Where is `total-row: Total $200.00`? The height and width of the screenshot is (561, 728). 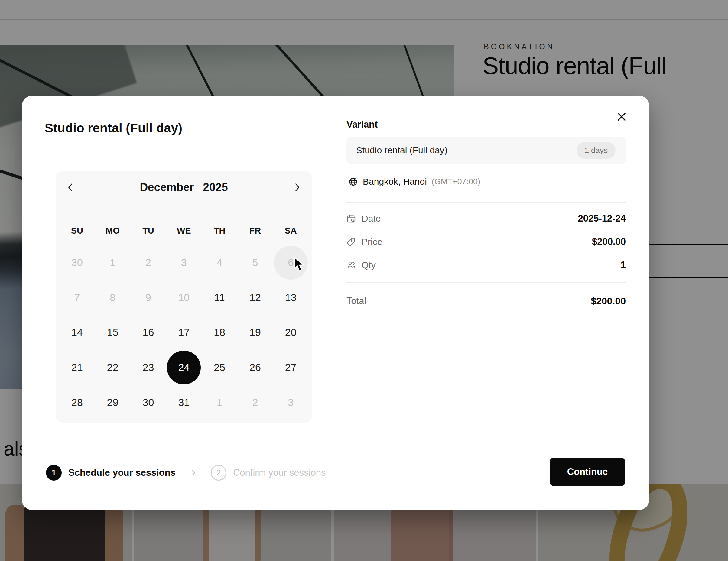 total-row: Total $200.00 is located at coordinates (486, 301).